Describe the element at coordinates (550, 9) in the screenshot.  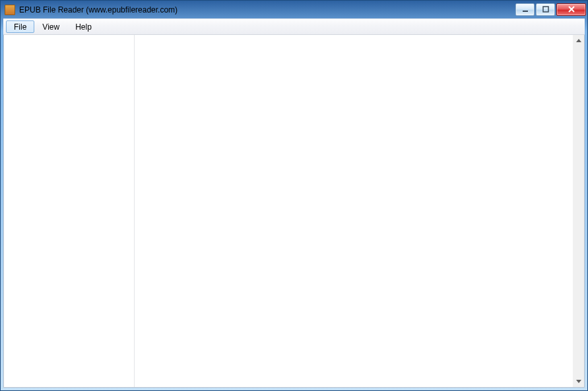
I see `window-controls` at that location.